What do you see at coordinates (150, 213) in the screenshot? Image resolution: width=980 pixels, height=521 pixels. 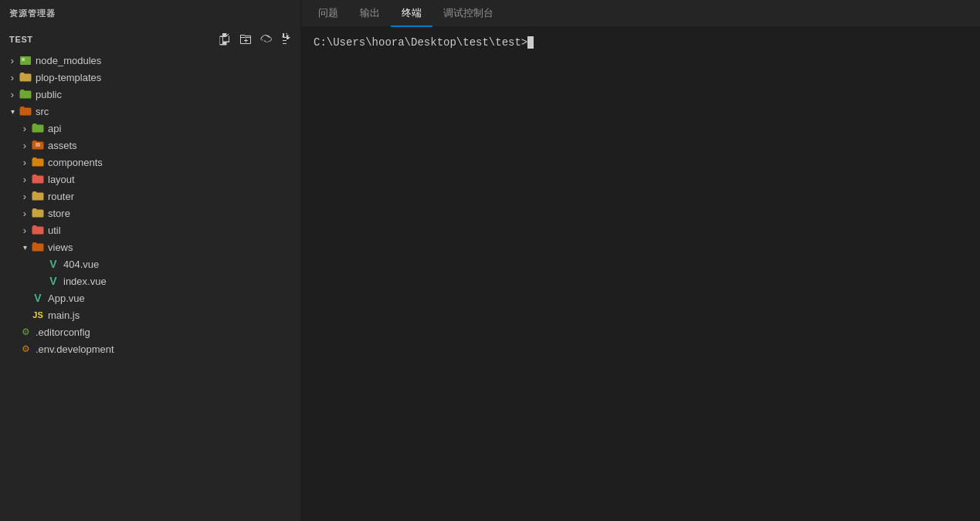 I see `tree-item-store: store` at bounding box center [150, 213].